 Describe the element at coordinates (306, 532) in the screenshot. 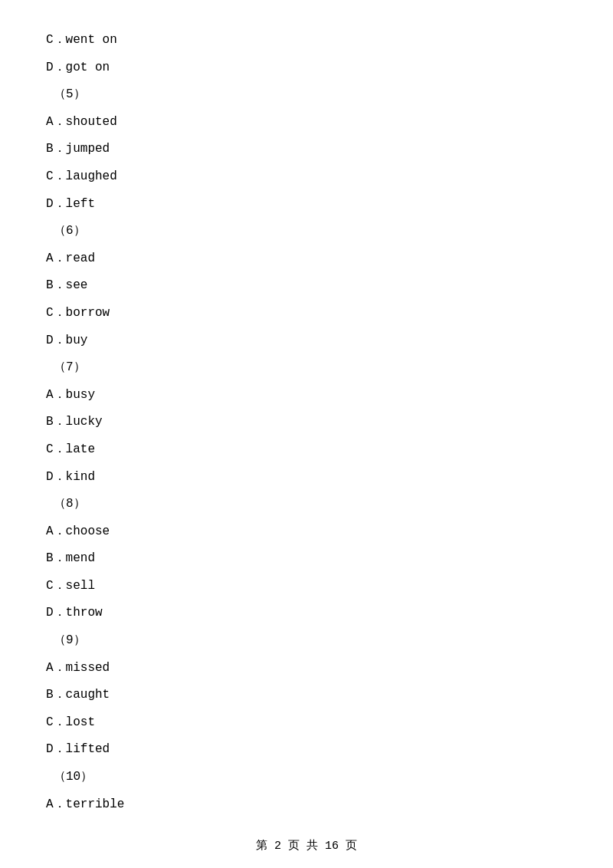

I see `line-a-choose: A．choose` at that location.